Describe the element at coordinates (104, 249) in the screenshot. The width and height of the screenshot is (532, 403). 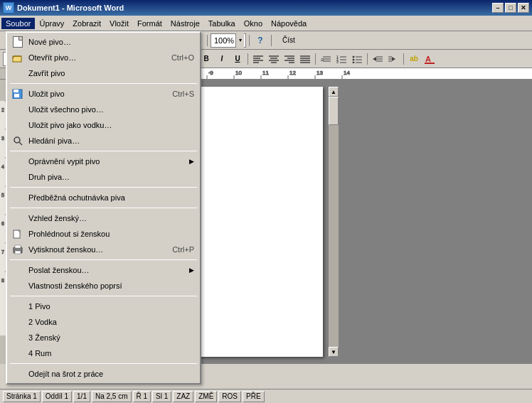
I see `menu-item-print: Vytisknout ženskou… Ctrl+P` at that location.